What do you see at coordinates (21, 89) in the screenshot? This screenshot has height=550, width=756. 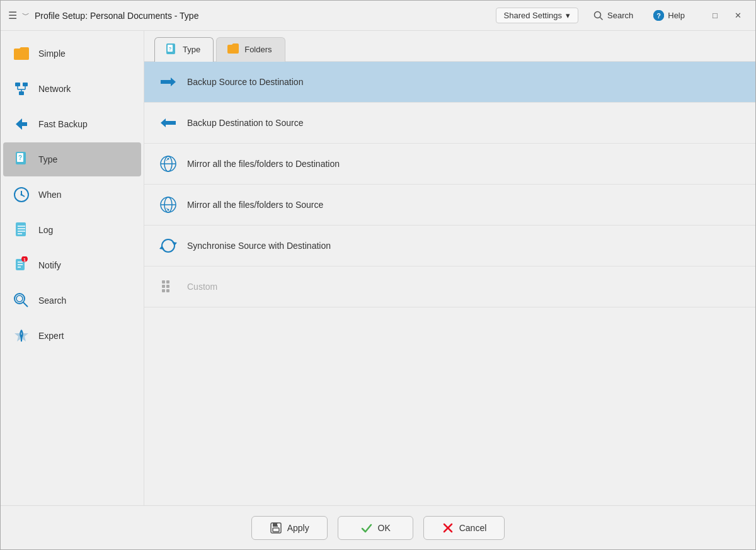 I see `network-icon` at bounding box center [21, 89].